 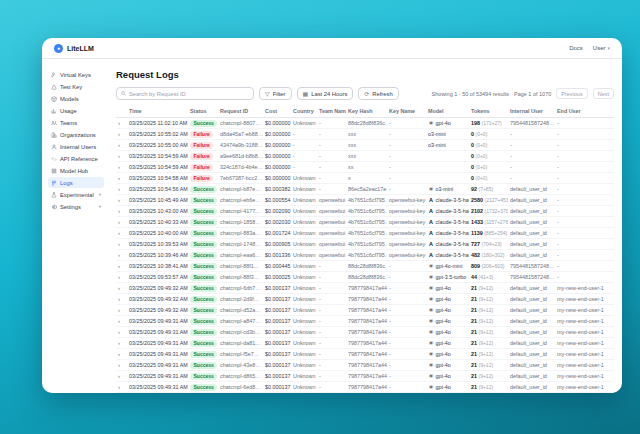 What do you see at coordinates (365, 278) in the screenshot?
I see `table-row: ›03/25/2025 09:53:57 AMSuccesschatcmpl-8…` at bounding box center [365, 278].